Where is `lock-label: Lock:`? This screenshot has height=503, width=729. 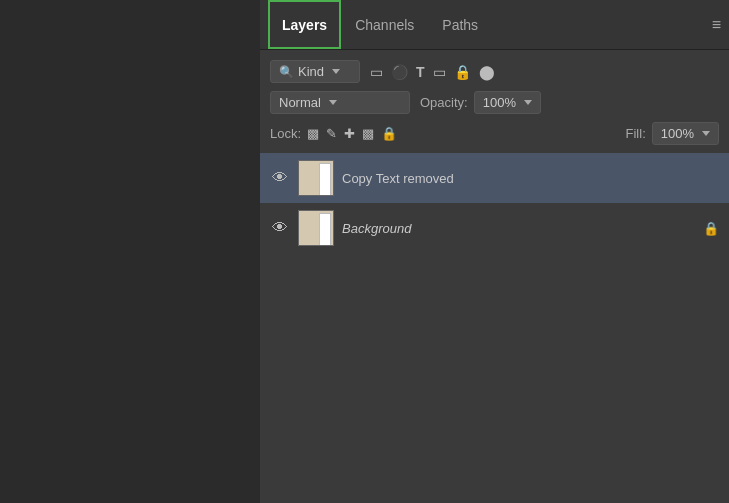
lock-label: Lock: is located at coordinates (286, 134).